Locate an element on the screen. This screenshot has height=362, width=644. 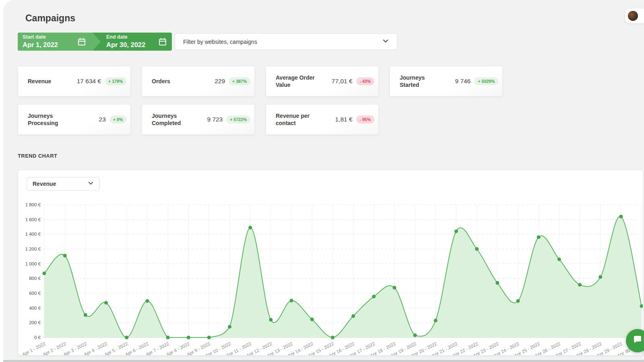
svg-text: 1 400 € is located at coordinates (33, 234).